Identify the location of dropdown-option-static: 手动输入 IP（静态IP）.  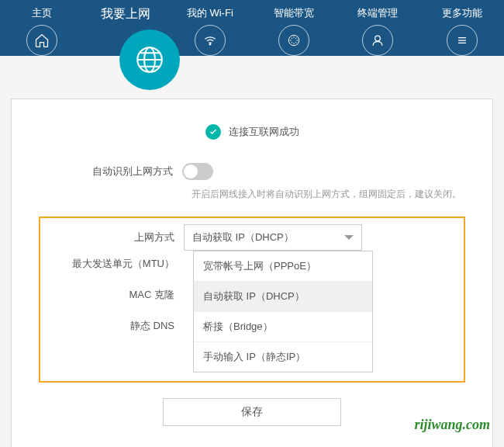
(283, 357).